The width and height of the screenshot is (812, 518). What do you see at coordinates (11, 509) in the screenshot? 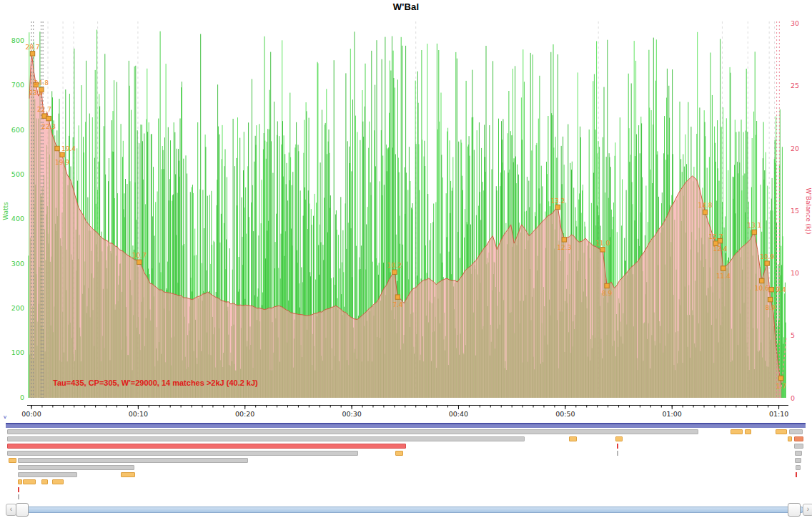
I see `left-arrow-icon: ‹` at bounding box center [11, 509].